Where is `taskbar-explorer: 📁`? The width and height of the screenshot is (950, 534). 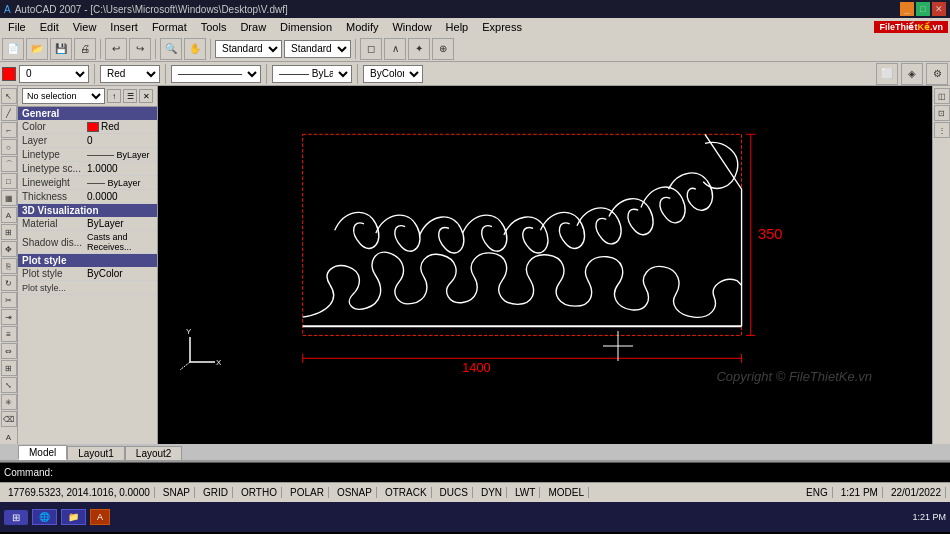 taskbar-explorer: 📁 is located at coordinates (74, 517).